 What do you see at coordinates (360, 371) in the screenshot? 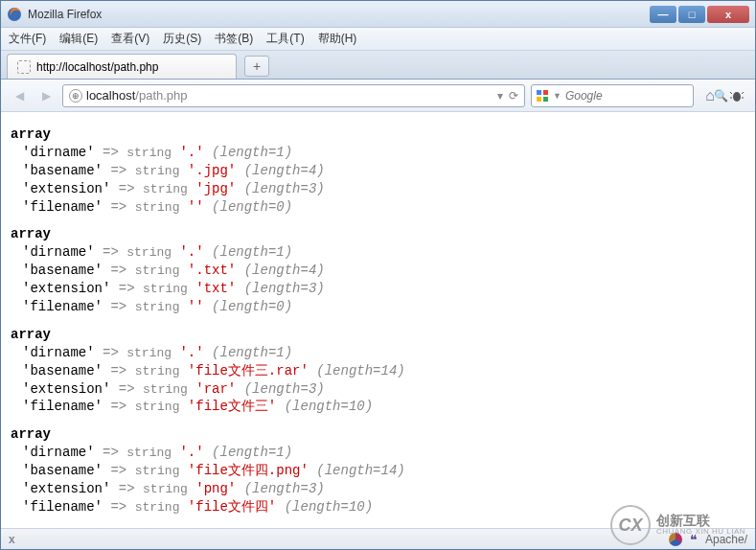
I see `length-label: (length=14)` at bounding box center [360, 371].